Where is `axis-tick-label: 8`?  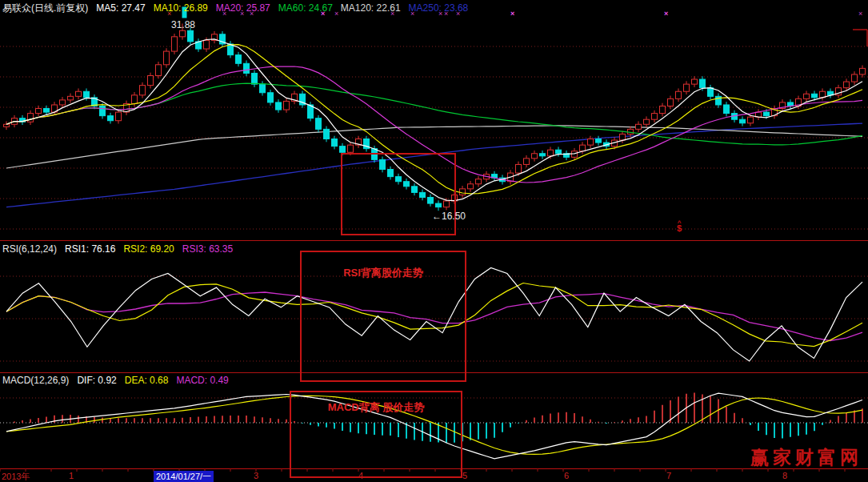
axis-tick-label: 8 is located at coordinates (785, 476).